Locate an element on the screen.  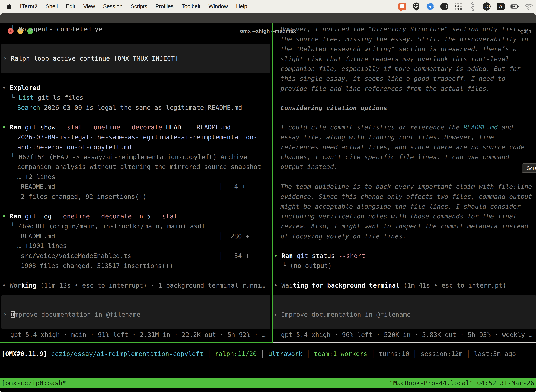
terminal-line: references need actual files, and since … is located at coordinates (402, 147).